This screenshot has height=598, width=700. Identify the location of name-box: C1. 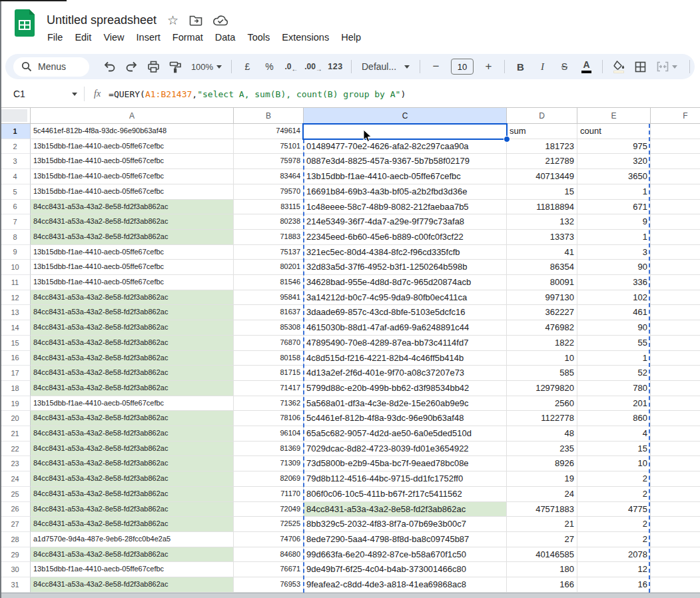
(45, 94).